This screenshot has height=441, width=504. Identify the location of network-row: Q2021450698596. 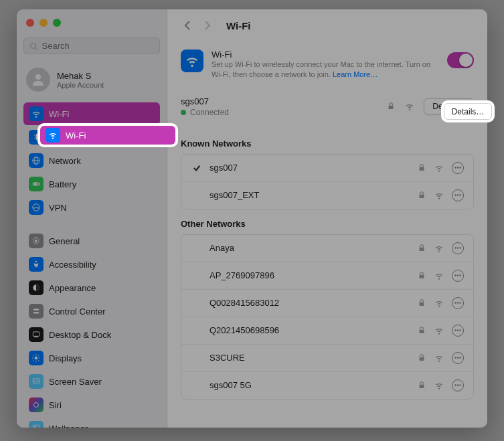
(327, 331).